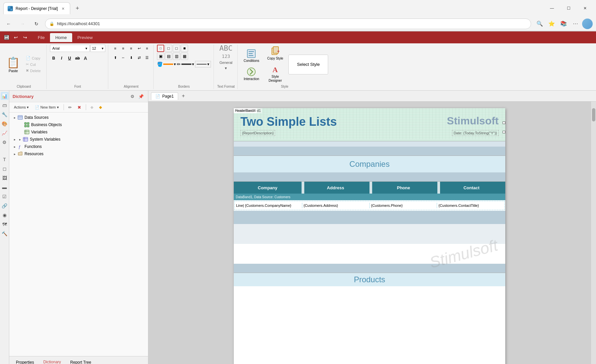 Image resolution: width=596 pixels, height=364 pixels. What do you see at coordinates (185, 64) in the screenshot?
I see `line-color-btn: ✏ ▾` at bounding box center [185, 64].